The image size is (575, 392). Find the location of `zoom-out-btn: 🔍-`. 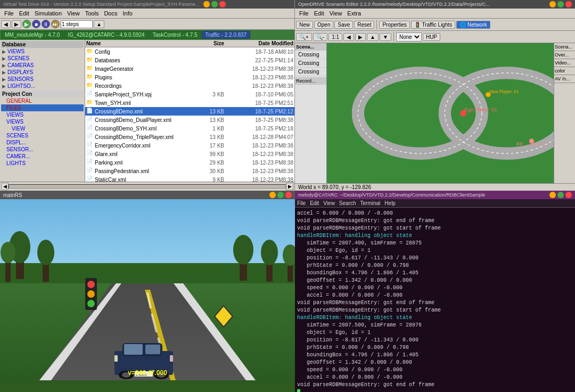

zoom-out-btn: 🔍- is located at coordinates (321, 37).